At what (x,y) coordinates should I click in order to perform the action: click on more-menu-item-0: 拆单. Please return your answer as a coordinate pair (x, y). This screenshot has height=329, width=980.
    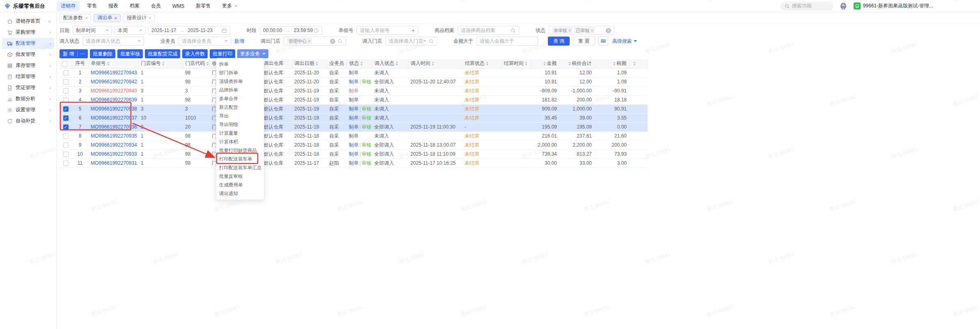
    Looking at the image, I should click on (240, 64).